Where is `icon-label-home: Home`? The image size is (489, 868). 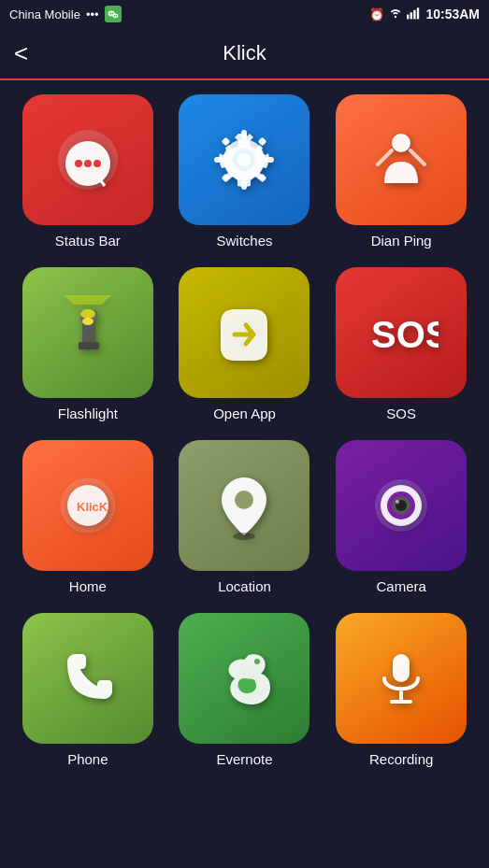
icon-label-home: Home is located at coordinates (88, 587).